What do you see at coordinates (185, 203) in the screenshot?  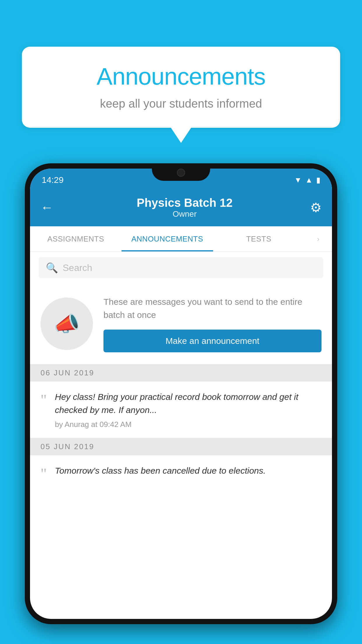 I see `app-bar-title: Physics Batch 12` at bounding box center [185, 203].